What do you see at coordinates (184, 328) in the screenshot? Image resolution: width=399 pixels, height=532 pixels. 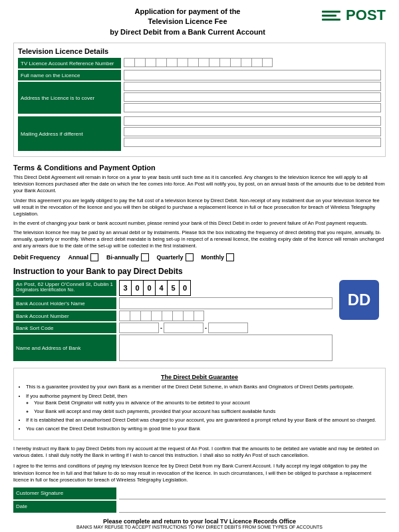 I see `sort-code-wrapper: - -` at bounding box center [184, 328].